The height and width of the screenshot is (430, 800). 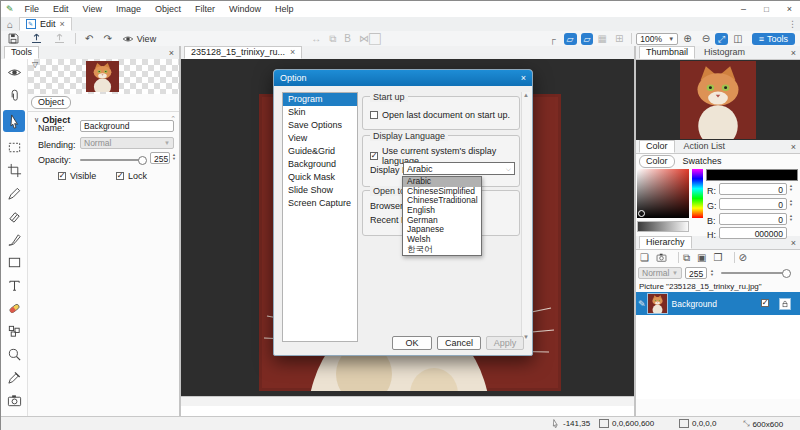 What do you see at coordinates (245, 9) in the screenshot?
I see `menu-window: Window` at bounding box center [245, 9].